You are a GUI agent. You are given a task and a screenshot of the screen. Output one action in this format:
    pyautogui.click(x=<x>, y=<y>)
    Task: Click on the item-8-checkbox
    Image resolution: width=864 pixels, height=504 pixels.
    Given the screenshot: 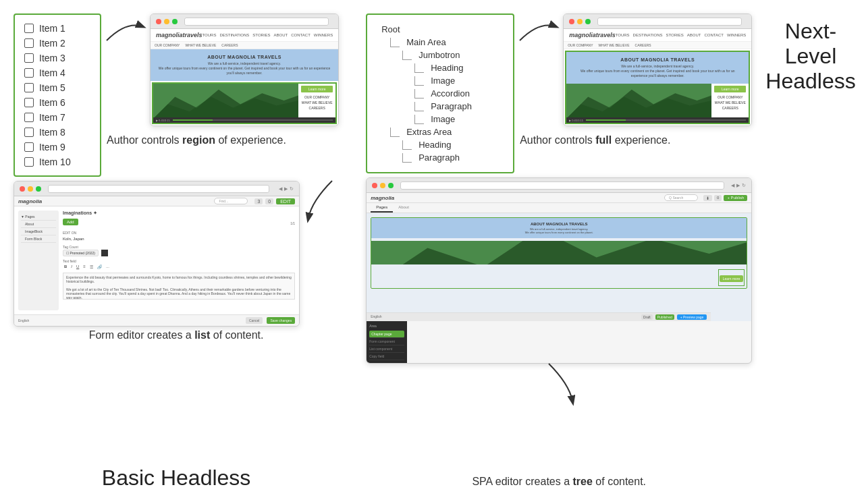 What is the action you would take?
    pyautogui.click(x=29, y=132)
    